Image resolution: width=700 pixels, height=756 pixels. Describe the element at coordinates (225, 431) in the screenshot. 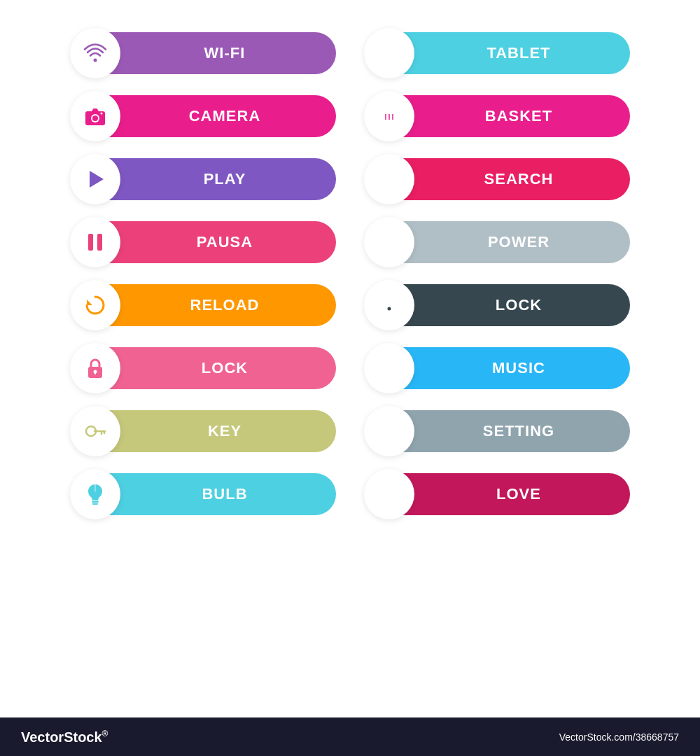

I see `btn-label-key: KEY` at that location.